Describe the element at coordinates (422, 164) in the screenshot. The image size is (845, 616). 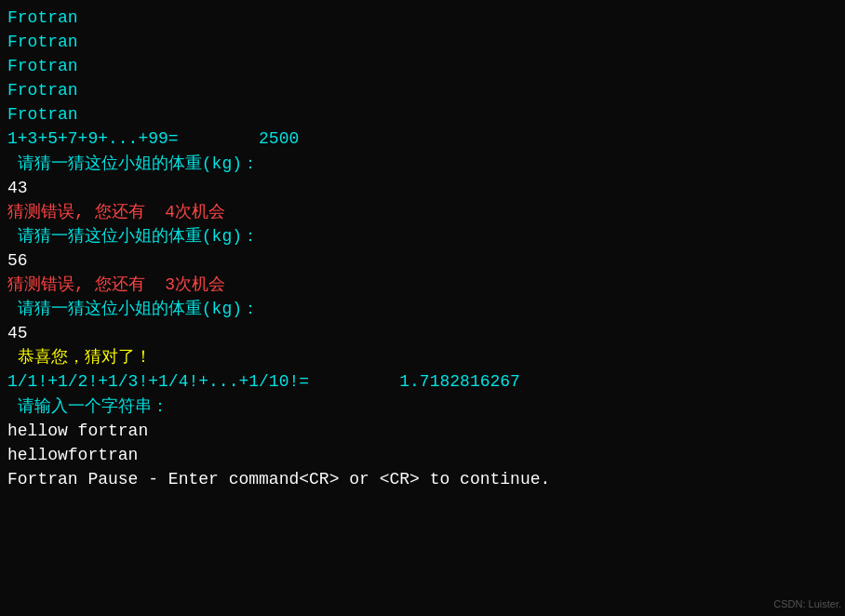
I see `terminal-line-6: 请猜一猜这位小姐的体重(kg)：` at that location.